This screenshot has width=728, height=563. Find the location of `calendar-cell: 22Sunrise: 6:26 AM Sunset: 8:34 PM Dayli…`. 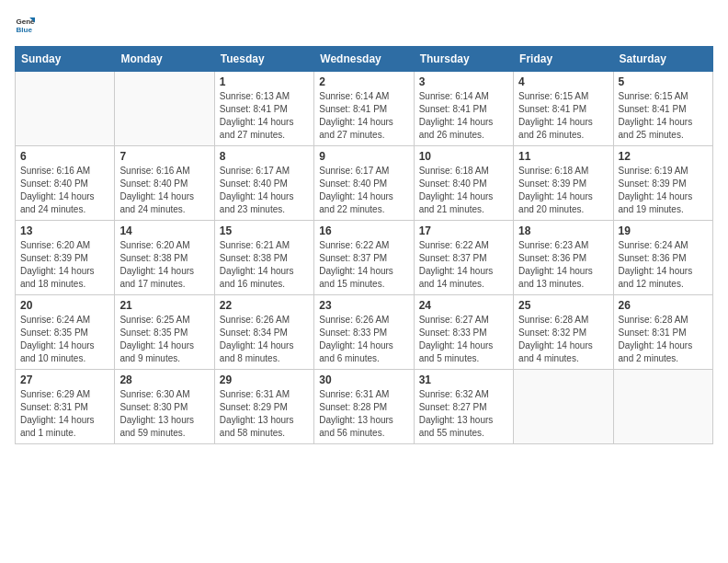

calendar-cell: 22Sunrise: 6:26 AM Sunset: 8:34 PM Dayli… is located at coordinates (264, 333).